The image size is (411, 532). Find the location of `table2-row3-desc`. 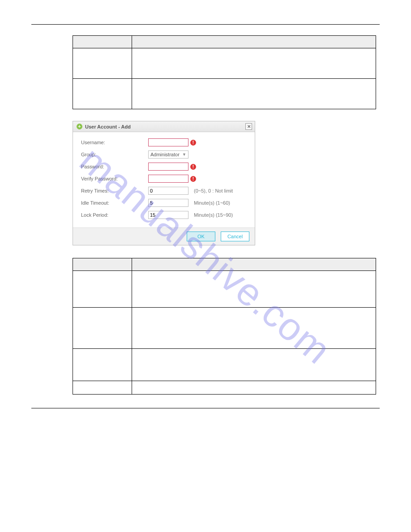

table2-row3-desc is located at coordinates (254, 365).